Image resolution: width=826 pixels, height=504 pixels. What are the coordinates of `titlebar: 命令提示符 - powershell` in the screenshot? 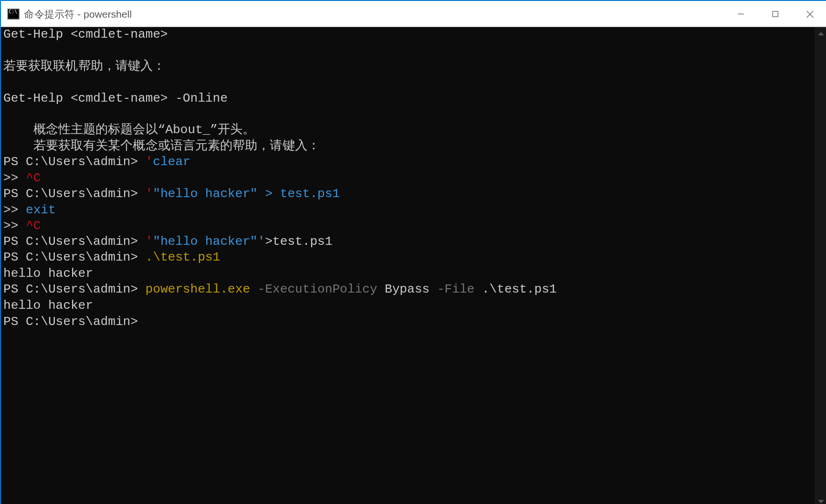 It's located at (413, 14).